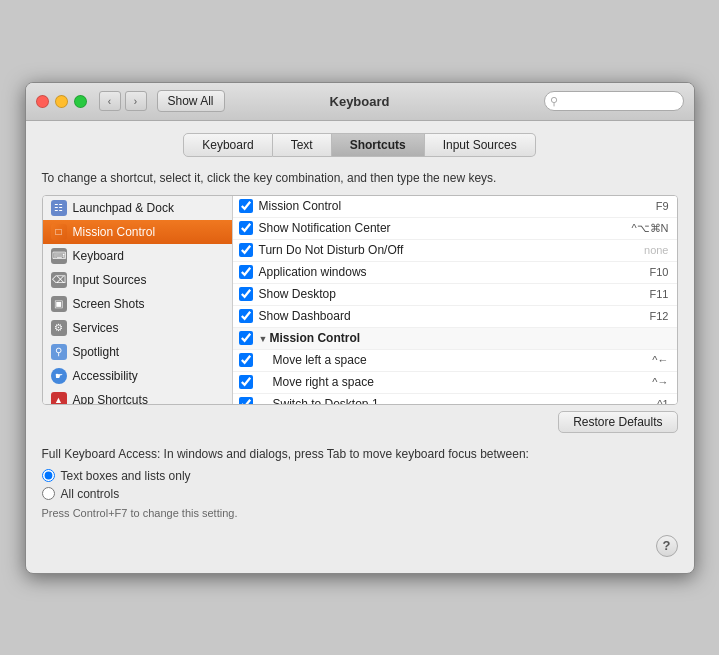  I want to click on shortcut-key: F12, so click(660, 316).